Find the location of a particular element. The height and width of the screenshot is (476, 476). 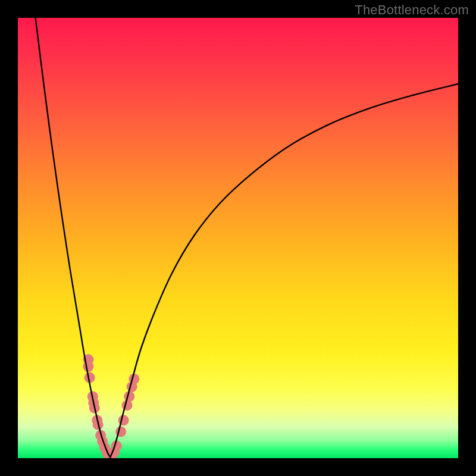

data-marker is located at coordinates (134, 379).